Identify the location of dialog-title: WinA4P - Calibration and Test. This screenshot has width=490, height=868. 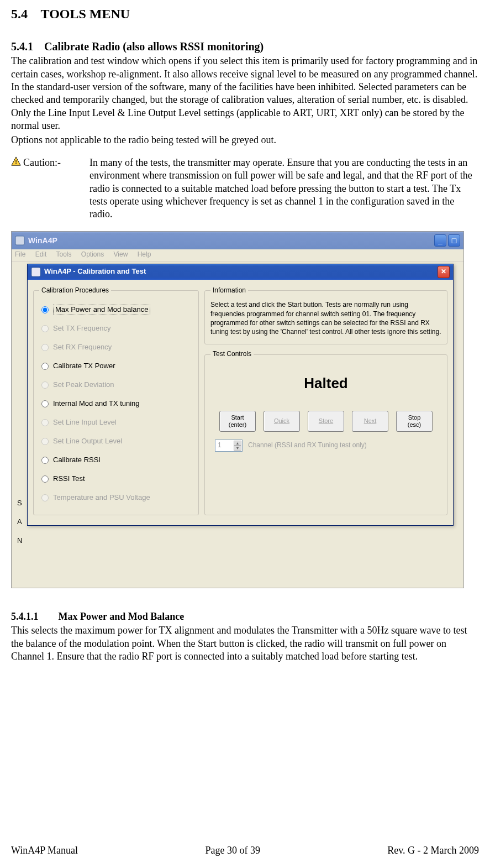
(95, 272).